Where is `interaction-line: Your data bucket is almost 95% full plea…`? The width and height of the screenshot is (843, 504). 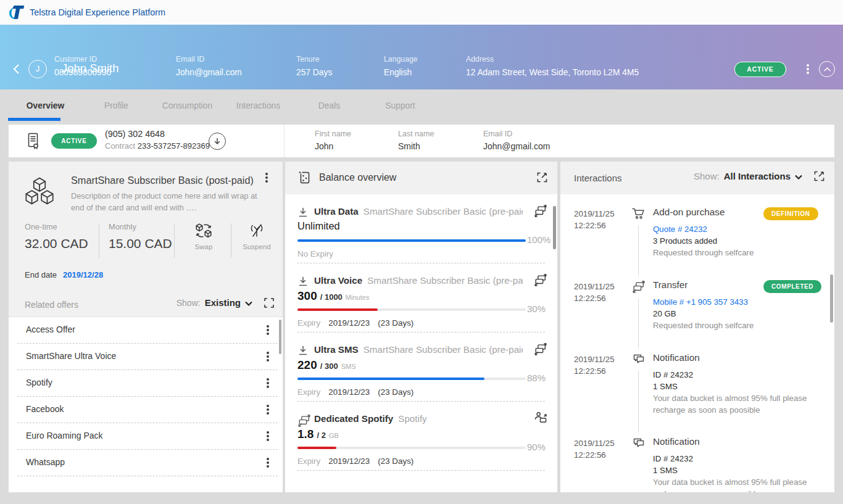 interaction-line: Your data bucket is almost 95% full plea… is located at coordinates (741, 484).